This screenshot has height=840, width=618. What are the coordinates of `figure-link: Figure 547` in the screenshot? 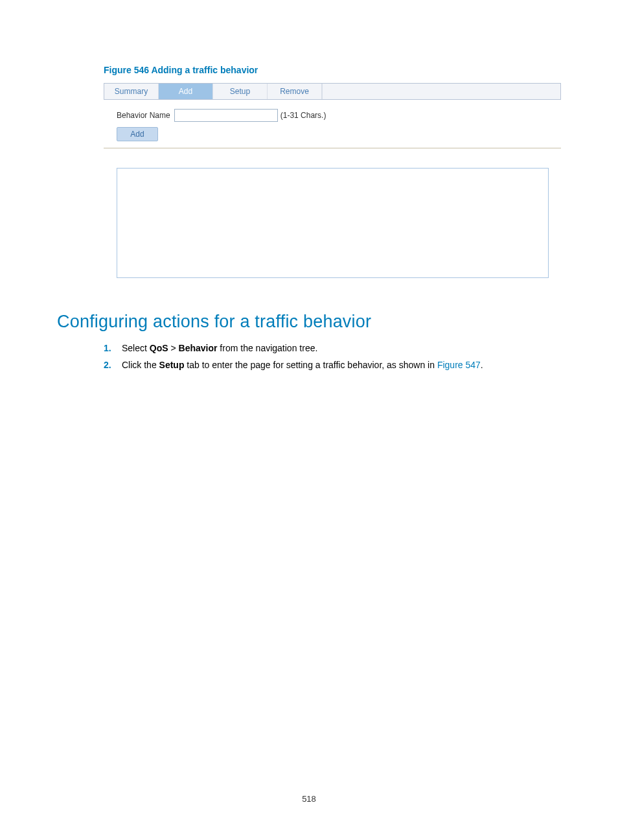 It's located at (459, 365).